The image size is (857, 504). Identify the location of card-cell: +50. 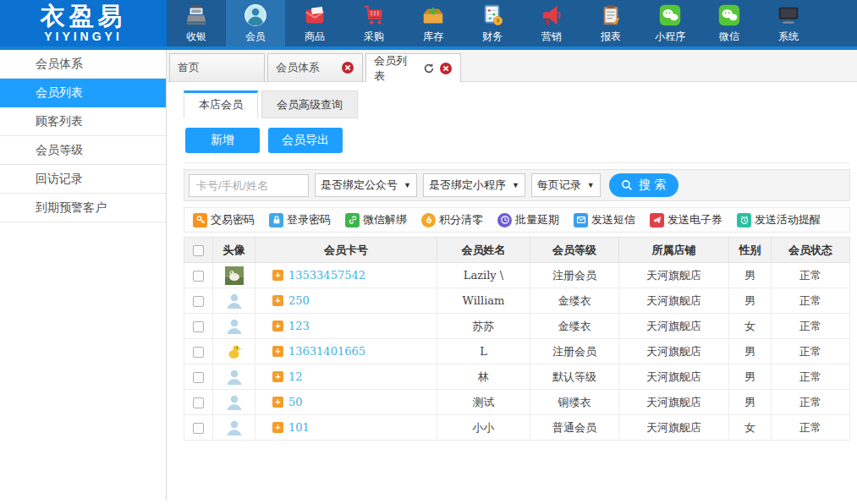
(347, 403).